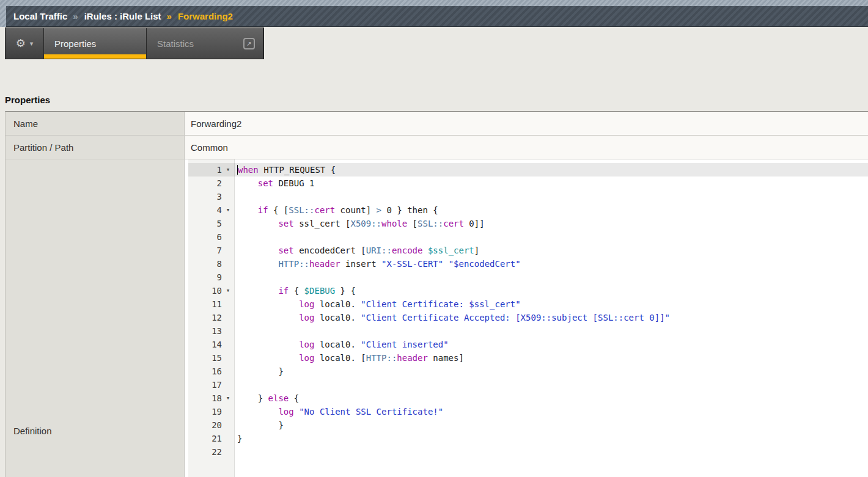  I want to click on code-line: 16 }, so click(528, 371).